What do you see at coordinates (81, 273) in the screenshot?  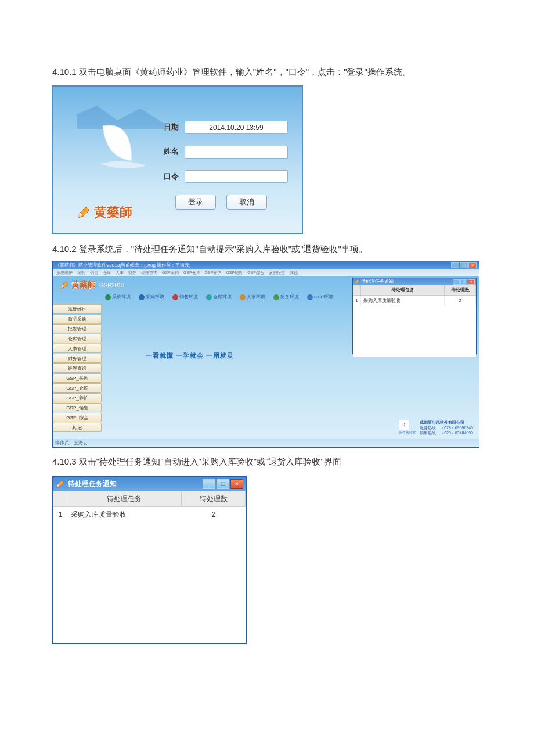 I see `menu-item: 采购` at bounding box center [81, 273].